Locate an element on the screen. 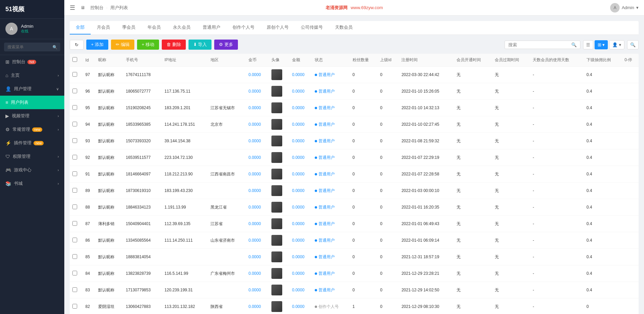 This screenshot has width=644, height=314. refresh-button: ↻ is located at coordinates (76, 45).